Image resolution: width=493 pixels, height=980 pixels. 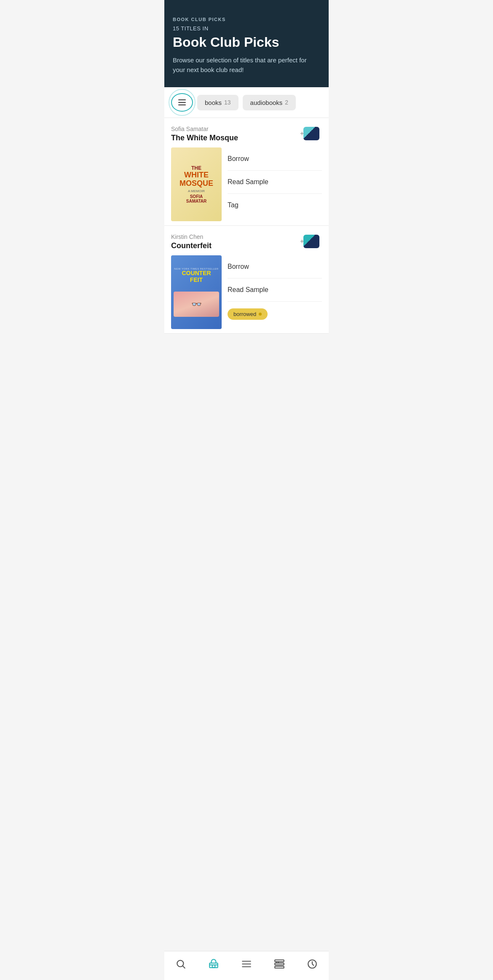 What do you see at coordinates (313, 134) in the screenshot?
I see `add-to-shelf-button-1: +` at bounding box center [313, 134].